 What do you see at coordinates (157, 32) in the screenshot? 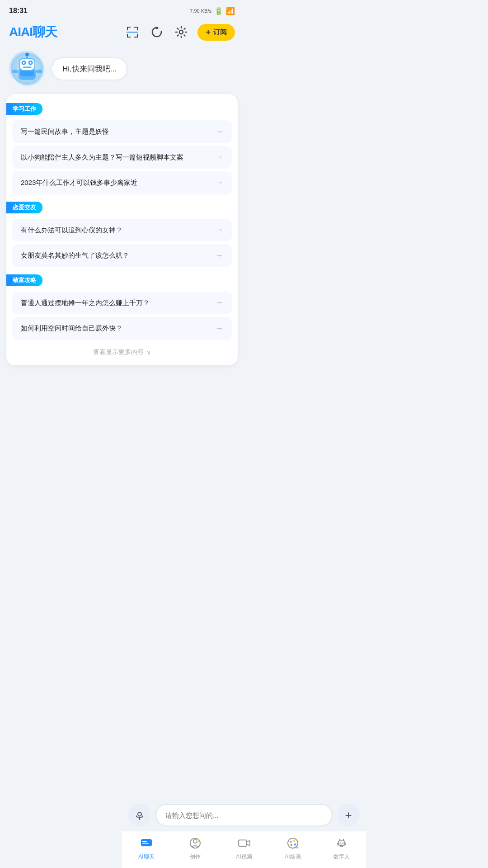
I see `refresh-icon` at bounding box center [157, 32].